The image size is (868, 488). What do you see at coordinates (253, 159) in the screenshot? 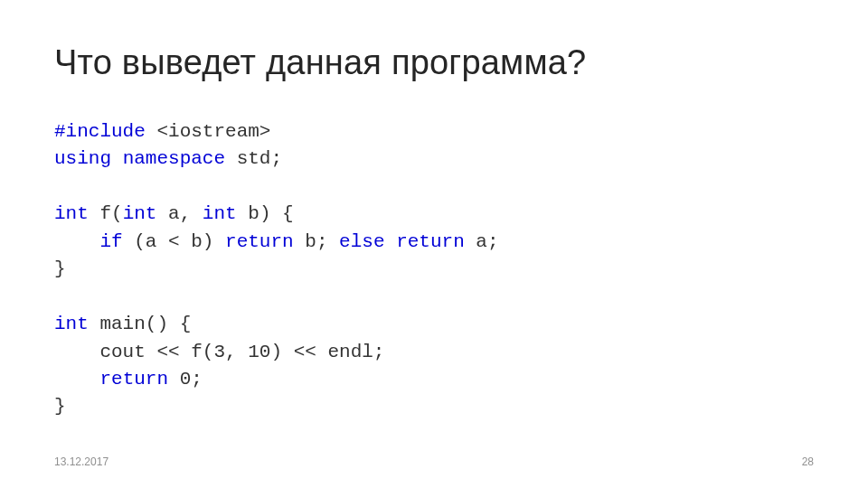
I see `code-text: std;` at bounding box center [253, 159].